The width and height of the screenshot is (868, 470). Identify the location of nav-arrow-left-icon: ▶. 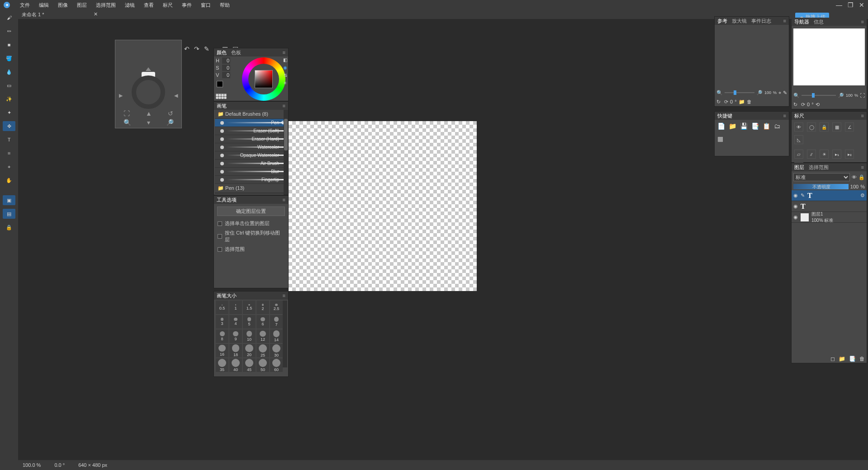
(121, 96).